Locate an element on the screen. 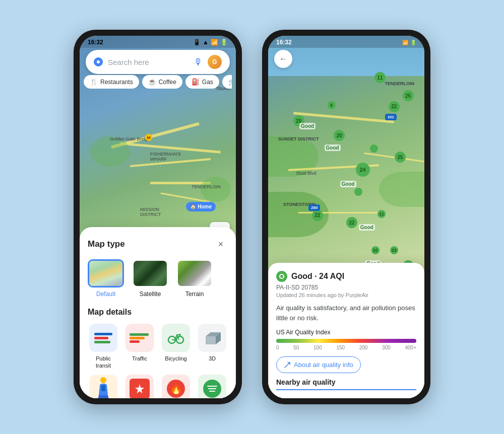 Image resolution: width=504 pixels, height=434 pixels. aqi-updated: Updated 26 minutes ago by PurpleAir is located at coordinates (346, 295).